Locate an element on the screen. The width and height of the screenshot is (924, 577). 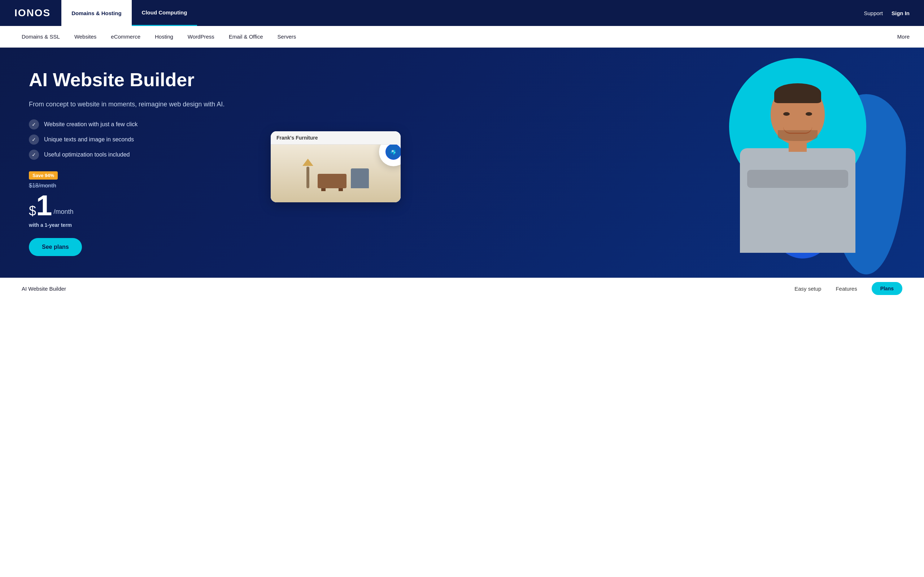
sideboard-group is located at coordinates (332, 181).